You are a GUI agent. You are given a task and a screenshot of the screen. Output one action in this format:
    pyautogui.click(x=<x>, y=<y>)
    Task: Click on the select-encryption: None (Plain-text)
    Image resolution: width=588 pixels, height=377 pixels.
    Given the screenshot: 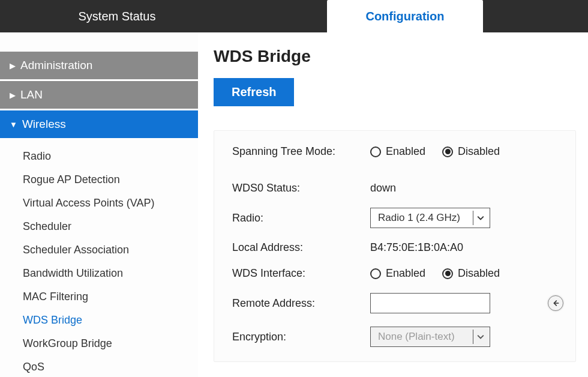 What is the action you would take?
    pyautogui.click(x=430, y=337)
    